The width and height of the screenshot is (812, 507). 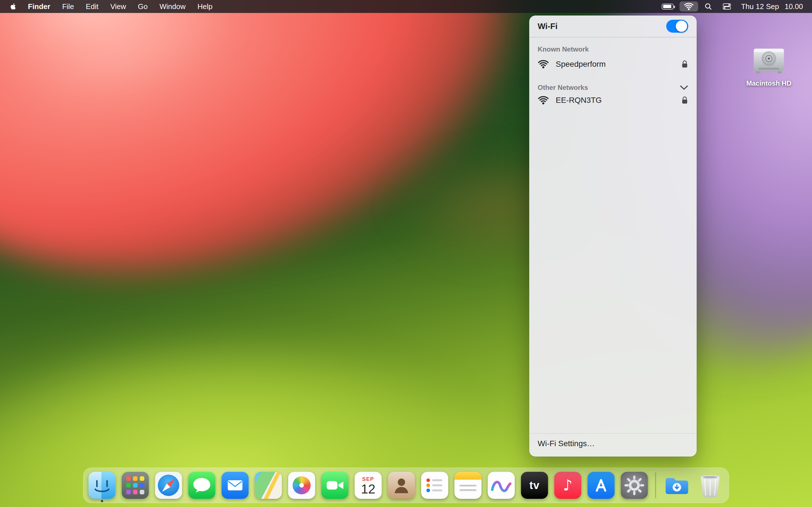 I want to click on dock-item-reminders, so click(x=435, y=486).